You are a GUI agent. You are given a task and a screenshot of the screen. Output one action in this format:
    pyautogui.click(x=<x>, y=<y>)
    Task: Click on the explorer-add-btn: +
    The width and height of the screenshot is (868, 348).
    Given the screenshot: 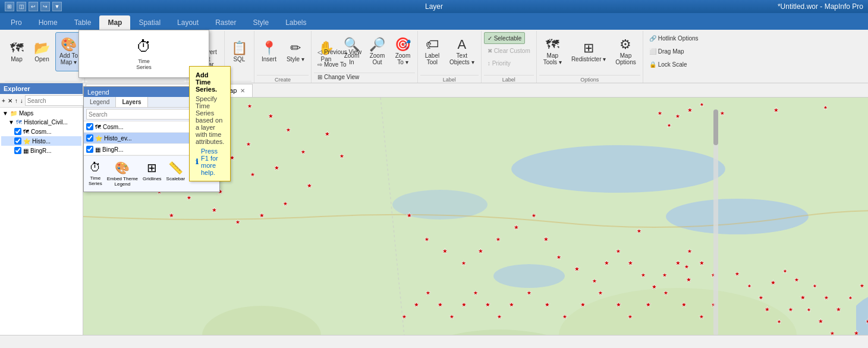 What is the action you would take?
    pyautogui.click(x=4, y=101)
    